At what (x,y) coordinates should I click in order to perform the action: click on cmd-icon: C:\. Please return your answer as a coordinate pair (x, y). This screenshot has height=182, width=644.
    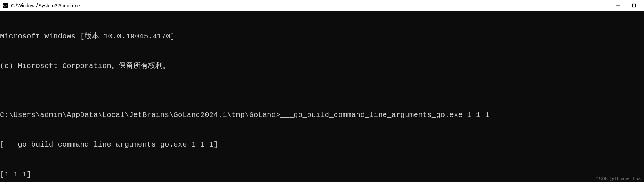
    Looking at the image, I should click on (6, 6).